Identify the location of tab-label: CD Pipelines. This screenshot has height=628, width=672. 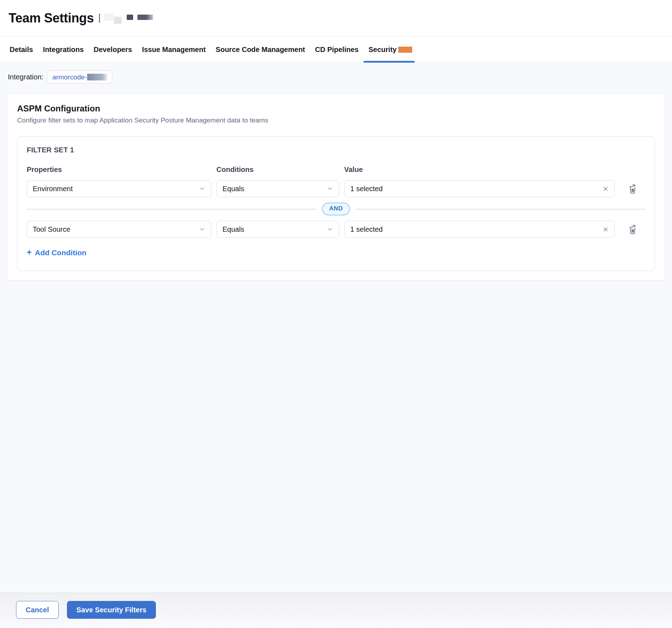
(337, 50).